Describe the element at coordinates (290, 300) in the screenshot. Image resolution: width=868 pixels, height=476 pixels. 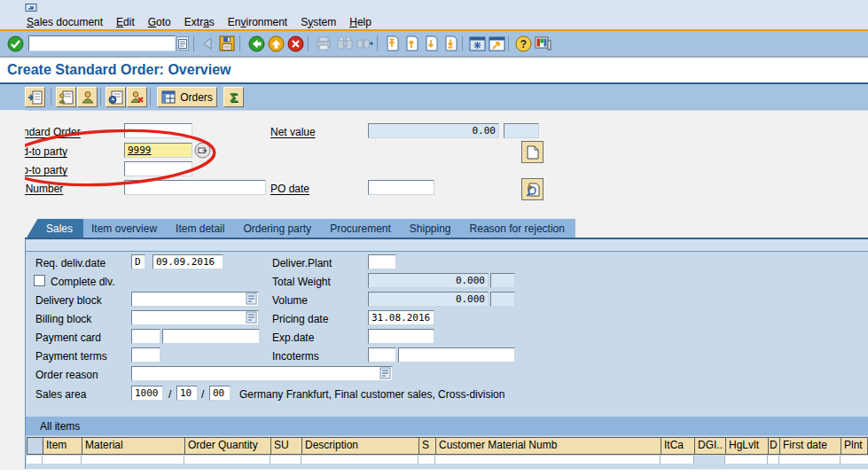
I see `volume-label: Volume` at that location.